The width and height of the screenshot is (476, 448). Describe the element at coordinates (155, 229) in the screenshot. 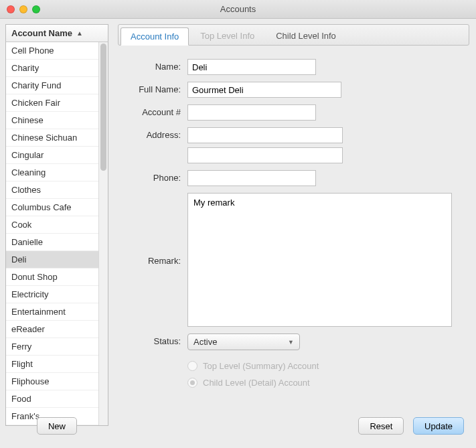

I see `label-remark: Remark:` at that location.